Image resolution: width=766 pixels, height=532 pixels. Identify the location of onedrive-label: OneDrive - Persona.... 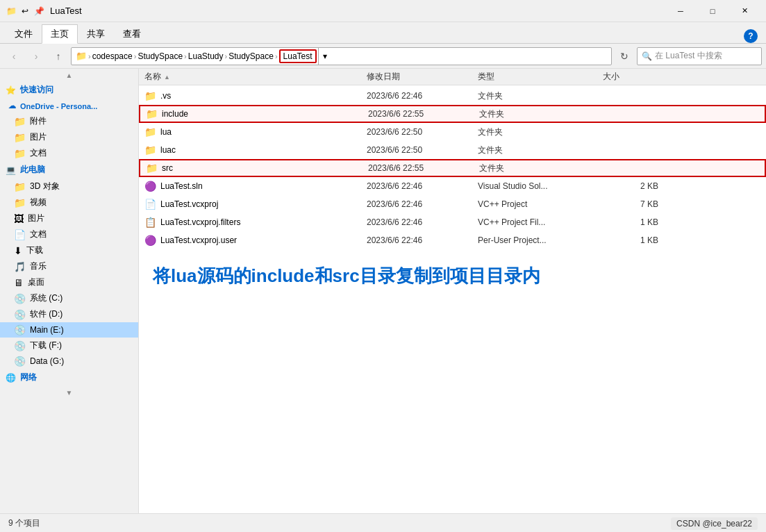
(58, 106).